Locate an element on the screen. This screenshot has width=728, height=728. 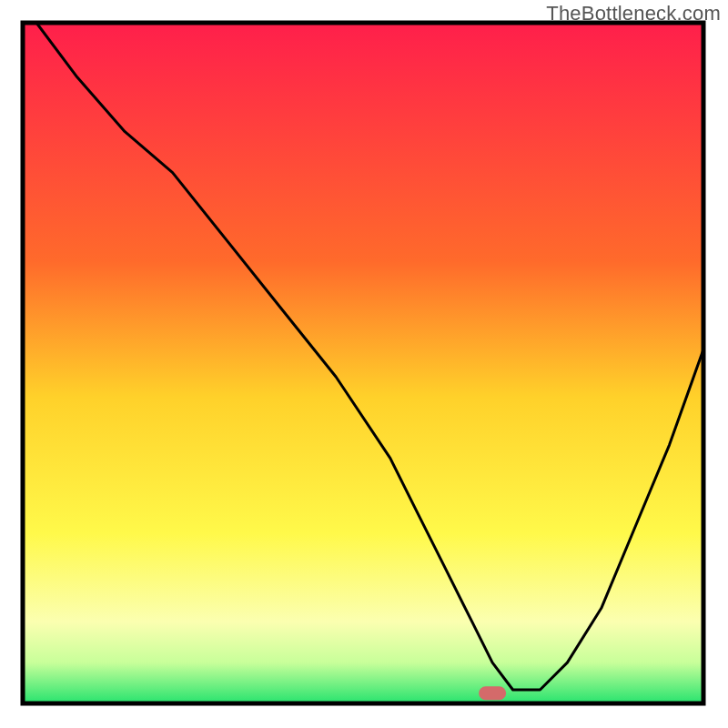
optimal-point-marker is located at coordinates (492, 693).